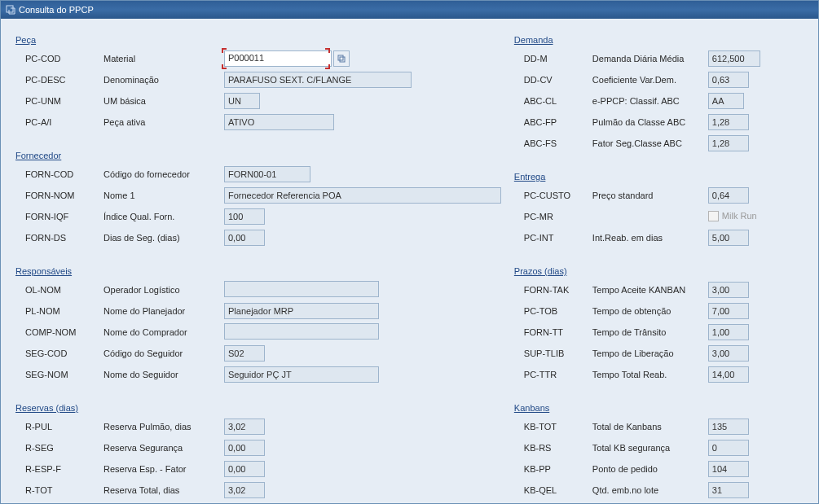 The image size is (819, 504). Describe the element at coordinates (658, 195) in the screenshot. I see `row-pc-custo: PC-CUSTO Preço standard 0,64` at that location.